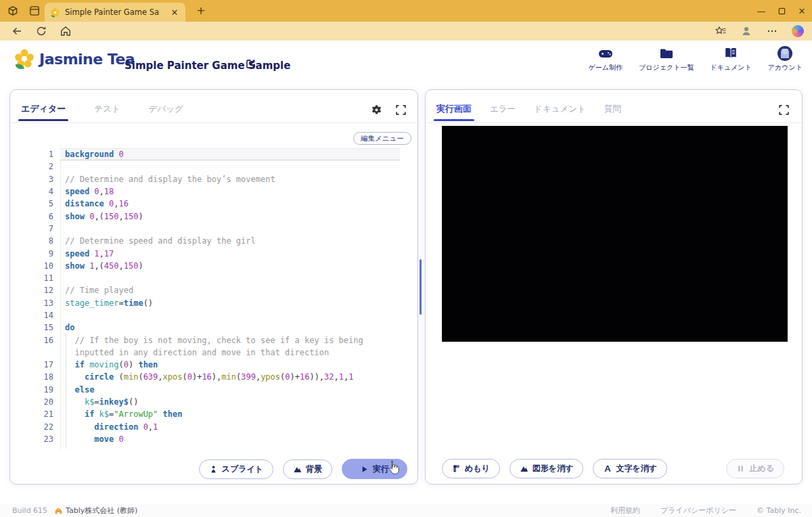 This screenshot has width=812, height=517. I want to click on code-line: 13stage_timer=time(), so click(212, 303).